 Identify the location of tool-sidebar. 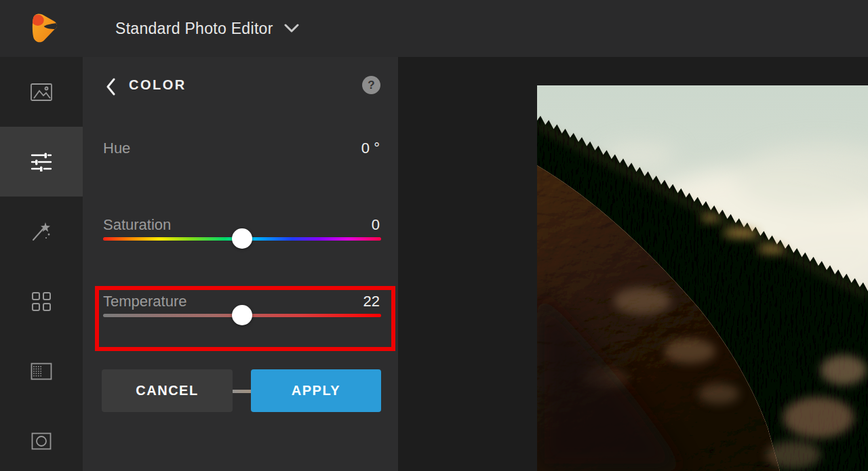
(41, 264).